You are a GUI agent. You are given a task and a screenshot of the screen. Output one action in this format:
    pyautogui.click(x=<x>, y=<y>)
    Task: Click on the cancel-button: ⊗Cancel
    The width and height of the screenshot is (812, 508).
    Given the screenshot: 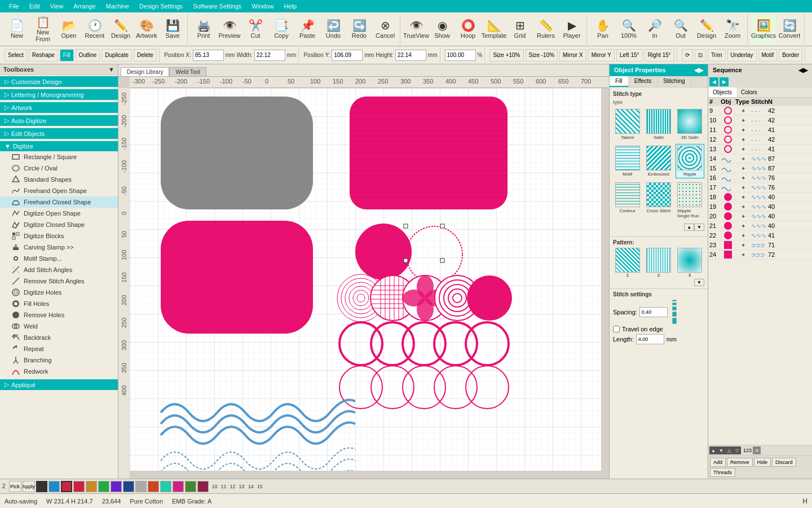 What is the action you would take?
    pyautogui.click(x=385, y=29)
    